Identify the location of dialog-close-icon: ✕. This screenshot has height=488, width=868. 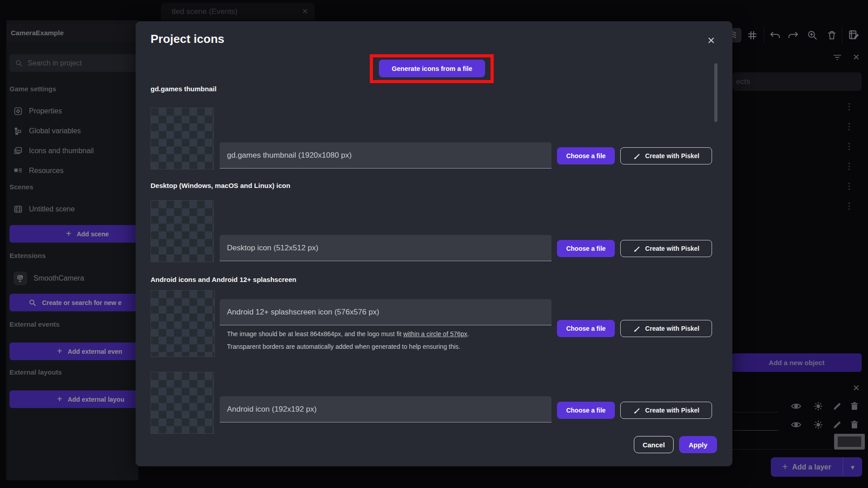
(711, 41).